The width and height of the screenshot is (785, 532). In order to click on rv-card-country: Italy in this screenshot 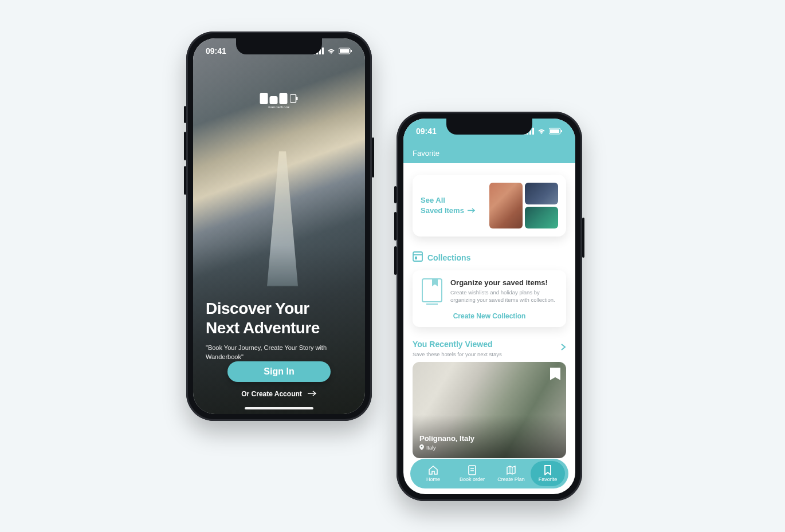, I will do `click(431, 448)`.